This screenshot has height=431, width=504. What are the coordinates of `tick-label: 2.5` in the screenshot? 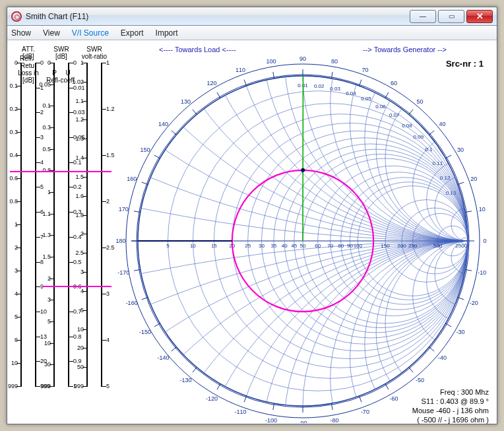 It's located at (77, 253).